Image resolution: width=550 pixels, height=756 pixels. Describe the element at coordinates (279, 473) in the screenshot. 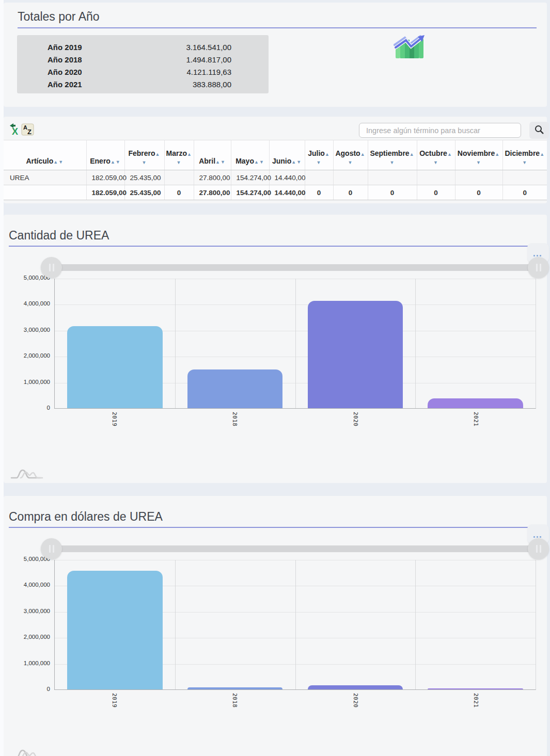

I see `wave-brush-icon` at that location.